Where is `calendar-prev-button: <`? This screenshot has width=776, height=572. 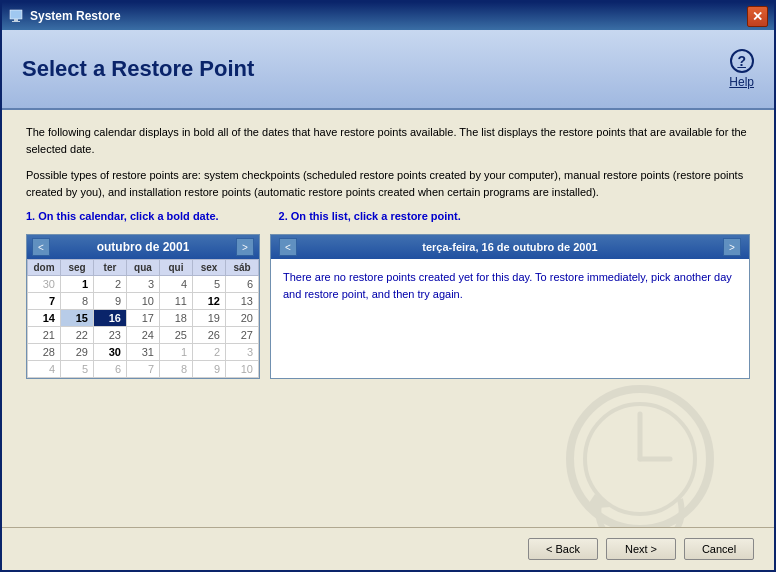
calendar-prev-button: < is located at coordinates (41, 247).